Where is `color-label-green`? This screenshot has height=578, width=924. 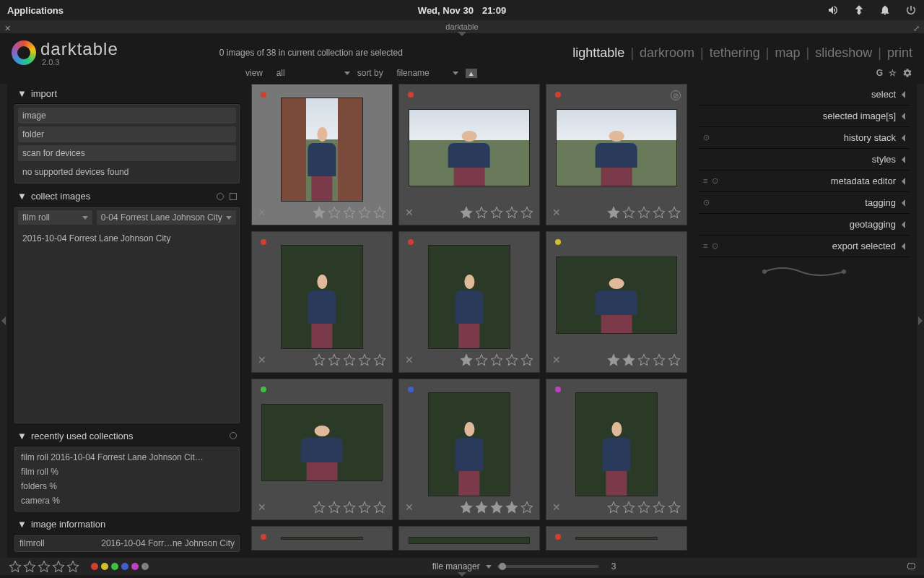 color-label-green is located at coordinates (115, 566).